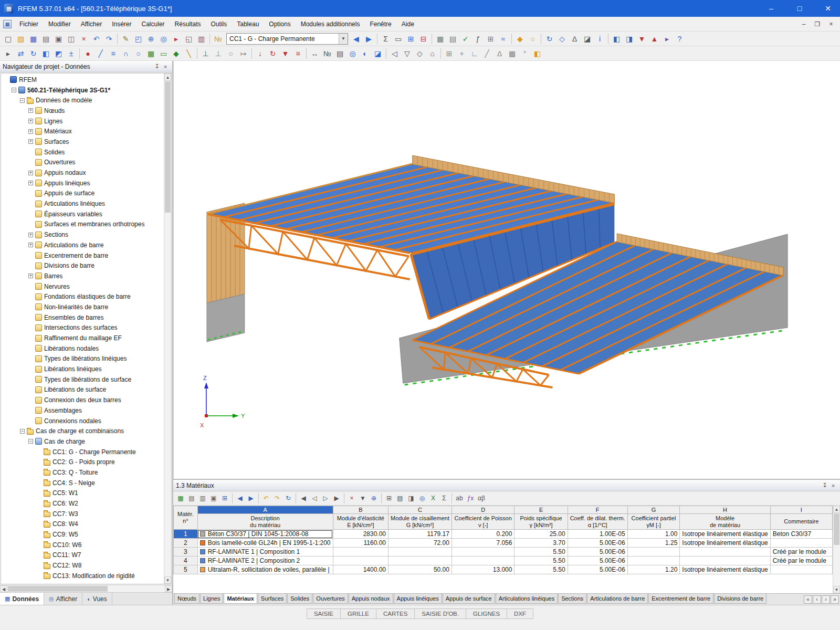 This screenshot has width=840, height=630. What do you see at coordinates (330, 598) in the screenshot?
I see `sheet-tab-ouvertures: Ouvertures` at bounding box center [330, 598].